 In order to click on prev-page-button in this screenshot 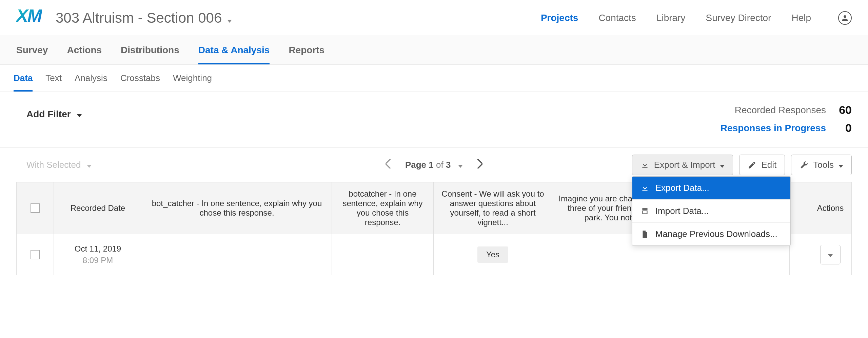, I will do `click(389, 165)`.